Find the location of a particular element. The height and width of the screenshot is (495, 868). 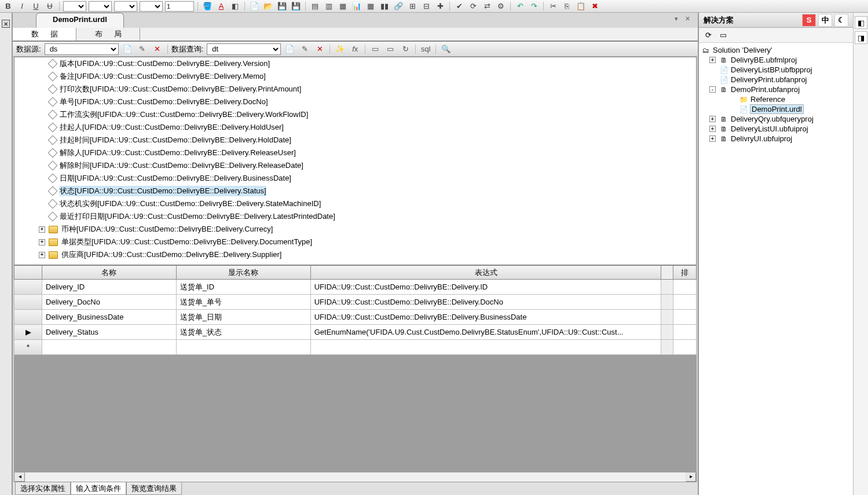

solution-item: +🗎DelivryBE.ubfmlproj is located at coordinates (776, 60).